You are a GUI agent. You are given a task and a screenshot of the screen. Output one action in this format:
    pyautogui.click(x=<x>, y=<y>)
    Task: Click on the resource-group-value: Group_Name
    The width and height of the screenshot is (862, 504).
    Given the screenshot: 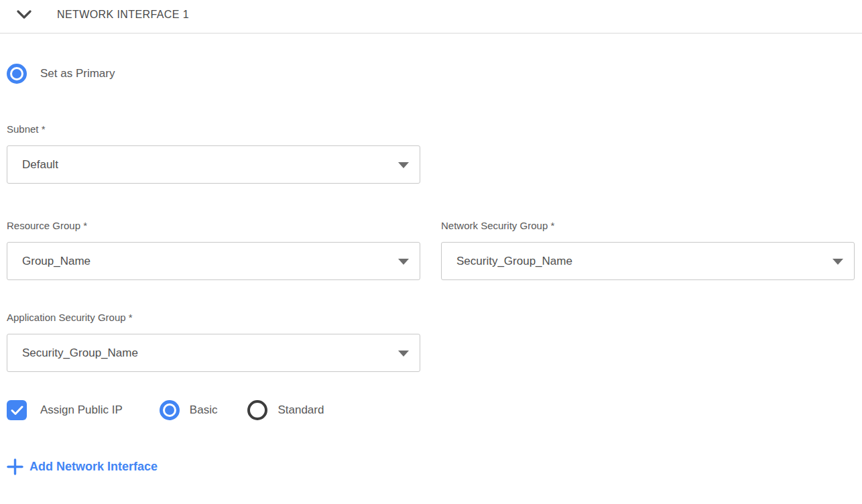 What is the action you would take?
    pyautogui.click(x=56, y=261)
    